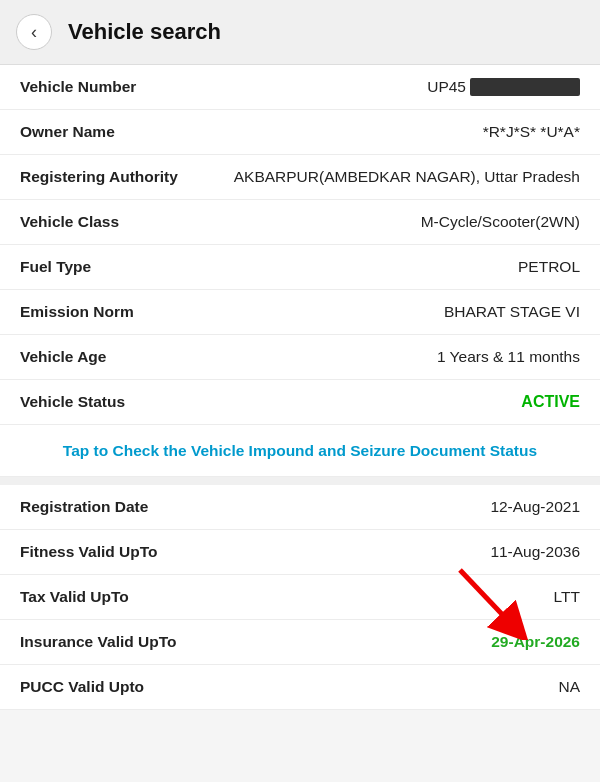 The width and height of the screenshot is (600, 782). What do you see at coordinates (300, 598) in the screenshot?
I see `tax-valid-row: Tax Valid UpTo LTT` at bounding box center [300, 598].